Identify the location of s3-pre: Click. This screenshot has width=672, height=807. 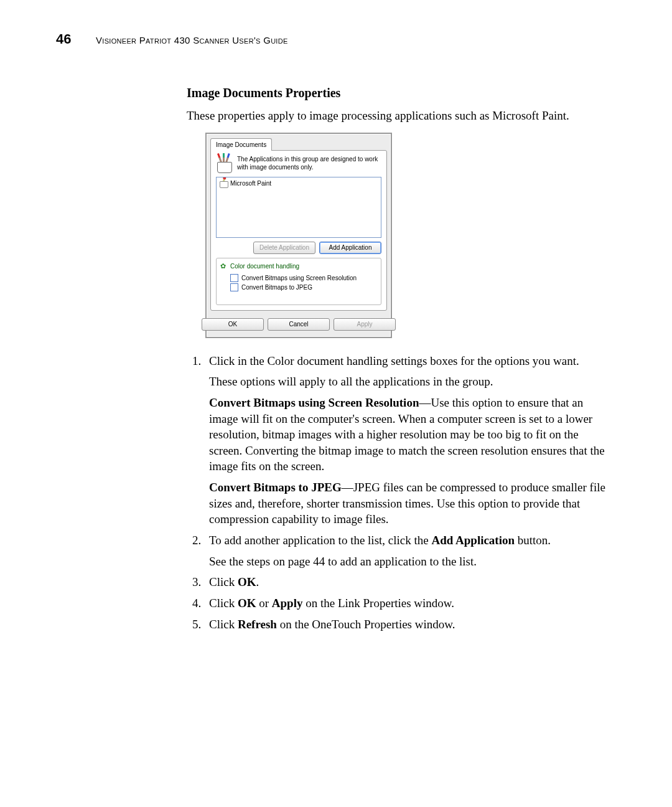
(223, 582).